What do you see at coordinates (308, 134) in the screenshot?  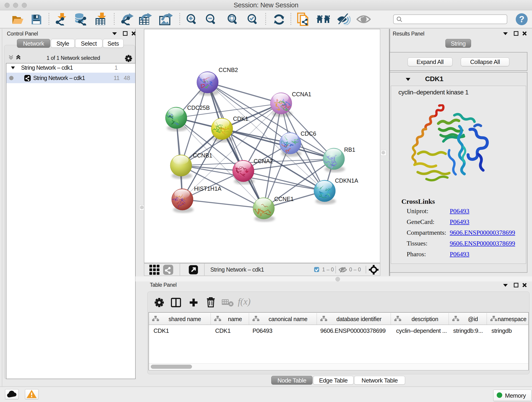 I see `svg-text: CDC6` at bounding box center [308, 134].